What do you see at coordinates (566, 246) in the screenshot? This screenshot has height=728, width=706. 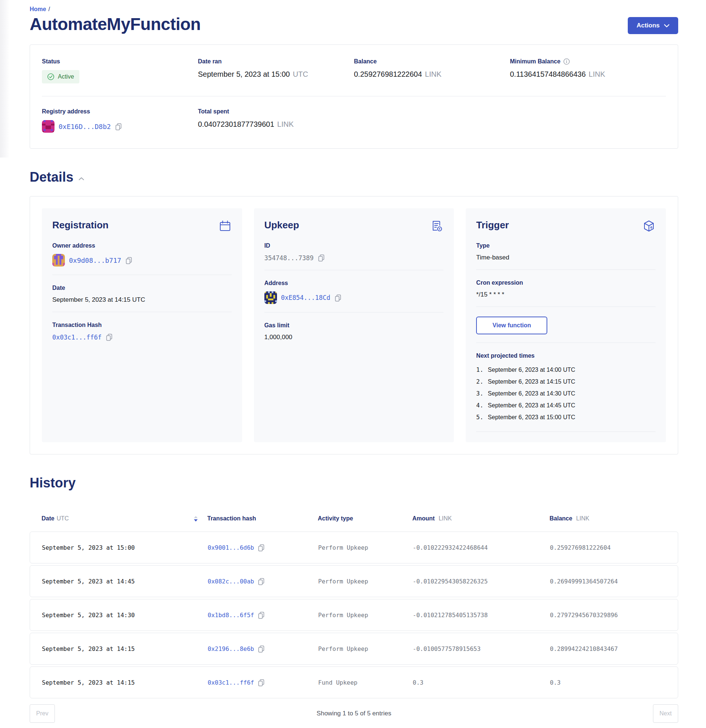 I see `trigger-type-label: Type` at bounding box center [566, 246].